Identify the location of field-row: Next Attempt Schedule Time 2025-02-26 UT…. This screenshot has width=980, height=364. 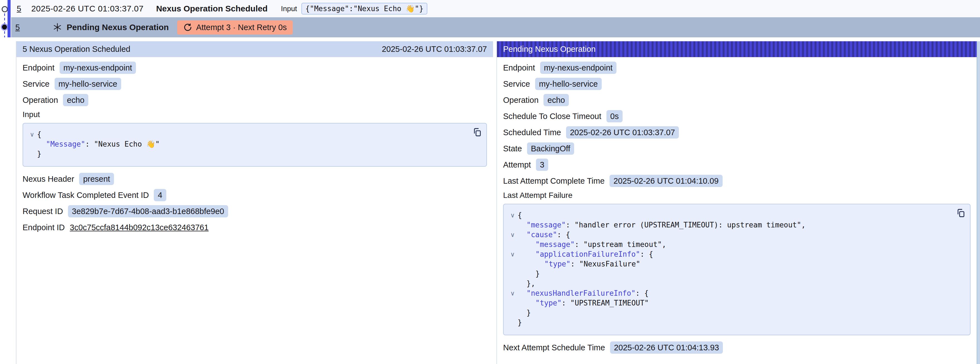
(737, 348).